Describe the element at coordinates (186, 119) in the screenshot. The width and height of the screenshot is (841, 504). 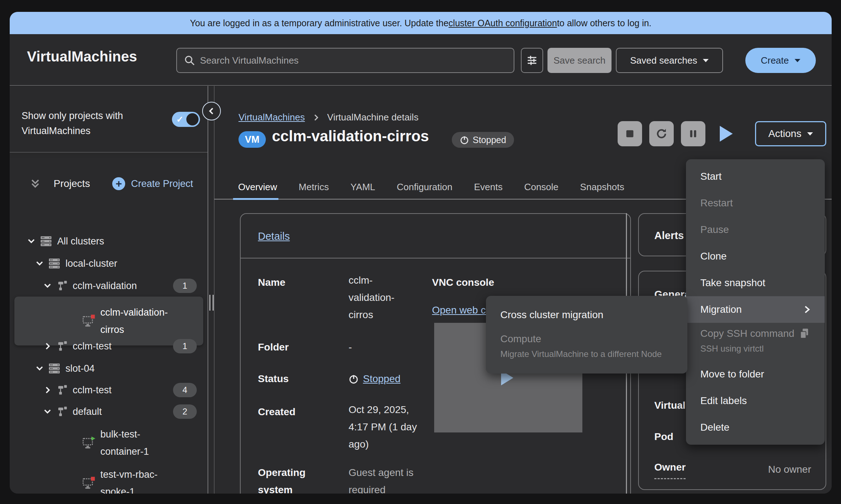
I see `show-only-projects-toggle: ✓` at that location.